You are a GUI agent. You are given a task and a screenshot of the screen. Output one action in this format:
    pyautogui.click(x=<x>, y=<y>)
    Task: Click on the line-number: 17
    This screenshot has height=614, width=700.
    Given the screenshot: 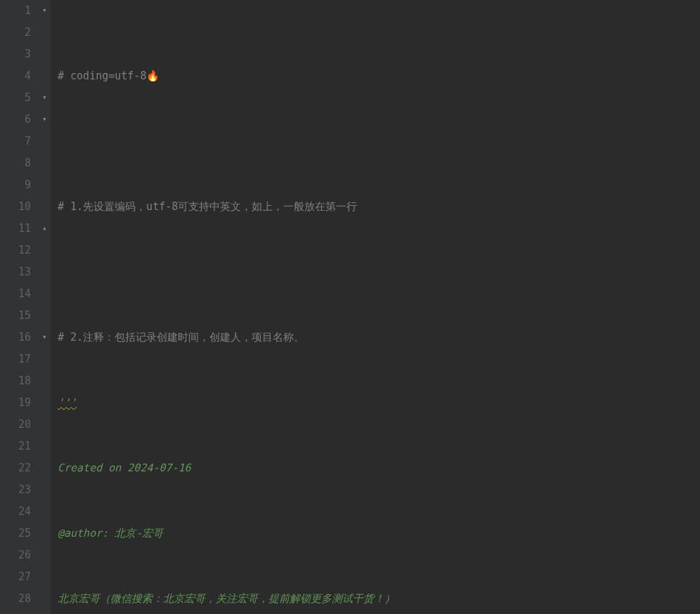 What is the action you would take?
    pyautogui.click(x=15, y=360)
    